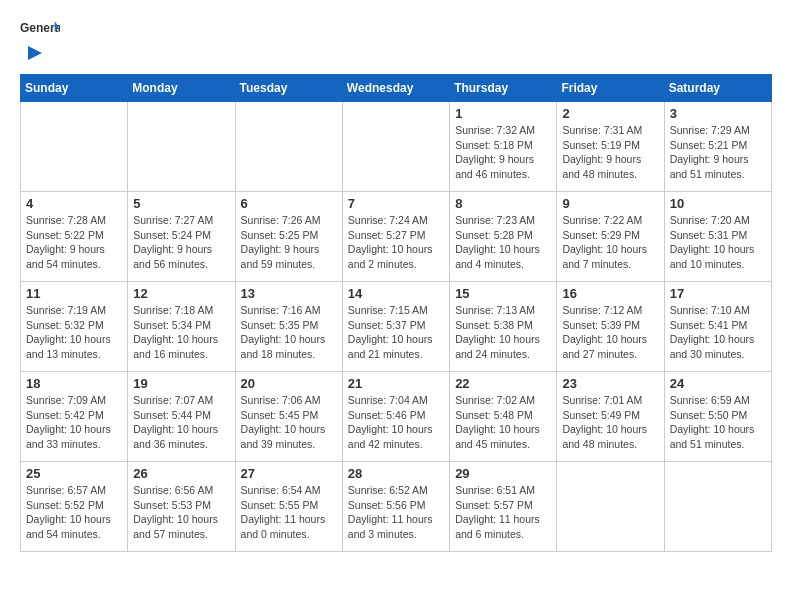 The width and height of the screenshot is (792, 612). I want to click on calendar-cell: 25Sunrise: 6:57 AMSunset: 5:52 PMDayligh…, so click(74, 507).